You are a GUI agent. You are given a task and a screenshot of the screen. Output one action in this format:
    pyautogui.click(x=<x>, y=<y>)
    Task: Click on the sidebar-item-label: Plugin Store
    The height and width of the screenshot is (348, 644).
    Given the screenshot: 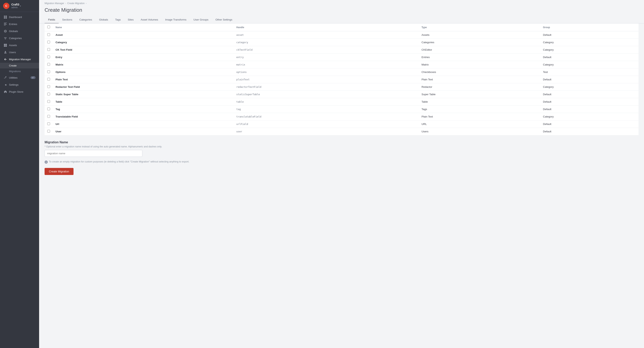 What is the action you would take?
    pyautogui.click(x=16, y=92)
    